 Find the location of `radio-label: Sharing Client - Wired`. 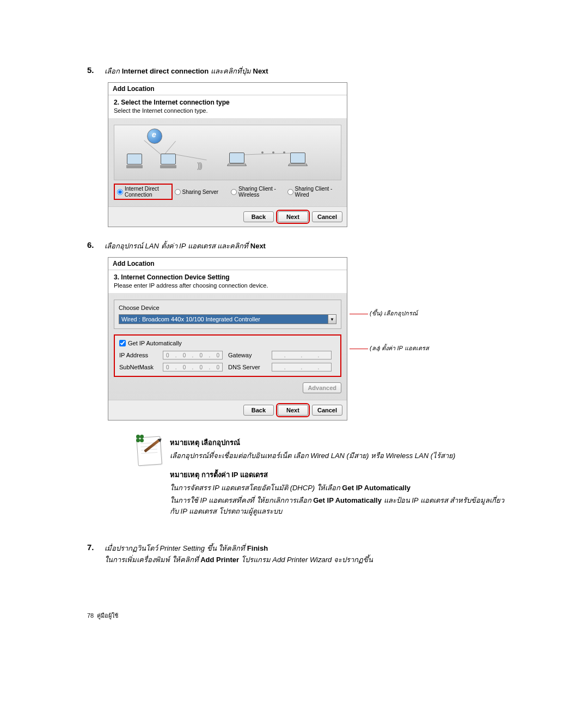

radio-label: Sharing Client - Wired is located at coordinates (317, 192).